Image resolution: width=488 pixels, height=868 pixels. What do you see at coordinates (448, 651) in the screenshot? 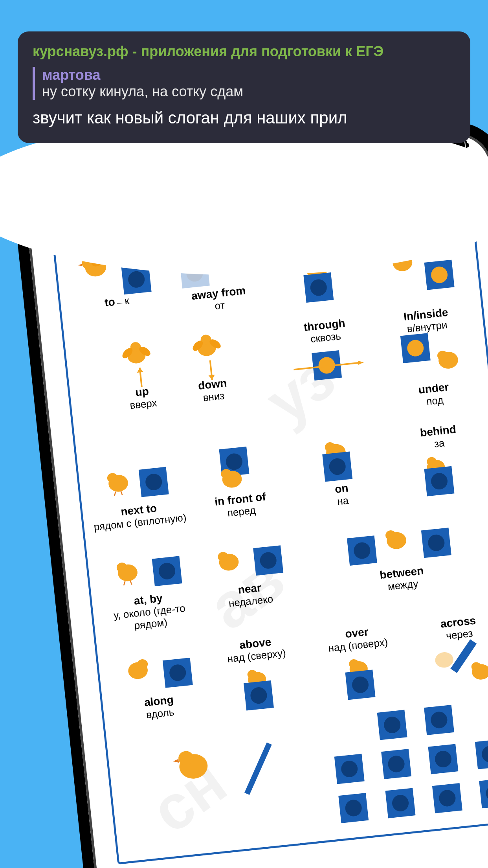
I see `prep-across: across через` at bounding box center [448, 651].